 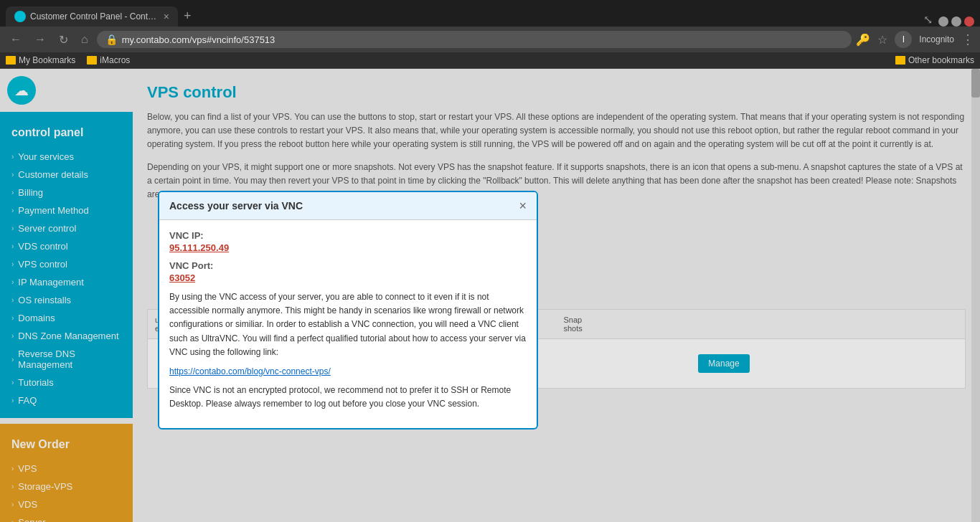 What do you see at coordinates (915, 39) in the screenshot?
I see `nav-icons: 🔑 ☆ I Incognito ⋮` at bounding box center [915, 39].